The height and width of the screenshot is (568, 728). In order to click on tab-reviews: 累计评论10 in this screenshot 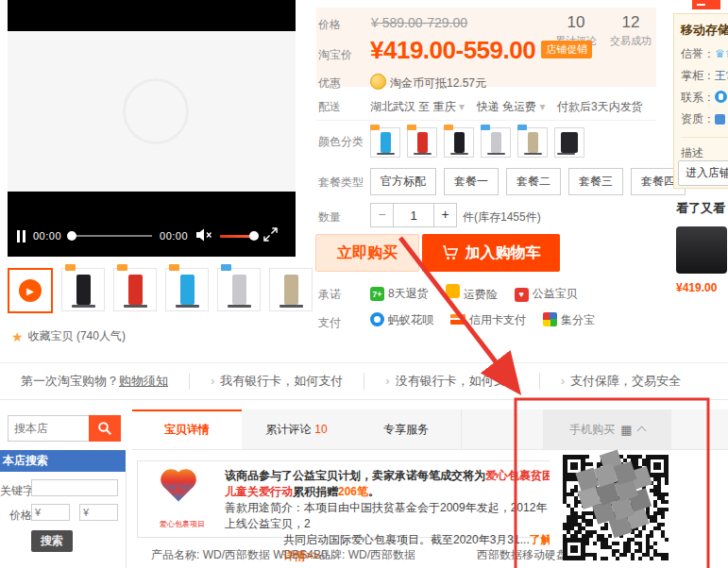, I will do `click(296, 429)`.